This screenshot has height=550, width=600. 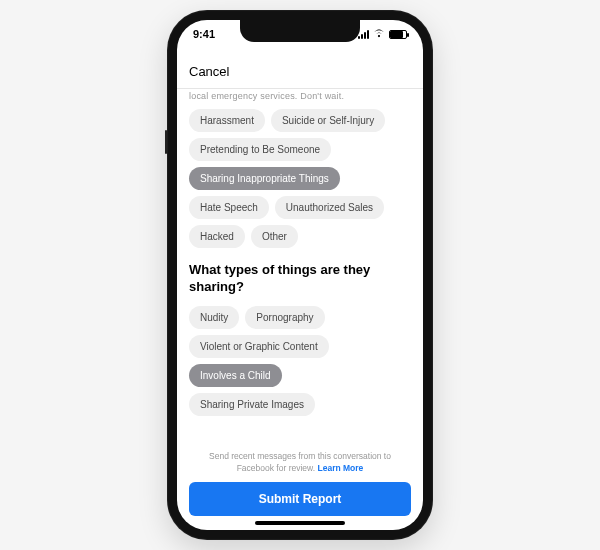 I want to click on disclaimer-body: Send recent messages from this conversat…, so click(x=300, y=462).